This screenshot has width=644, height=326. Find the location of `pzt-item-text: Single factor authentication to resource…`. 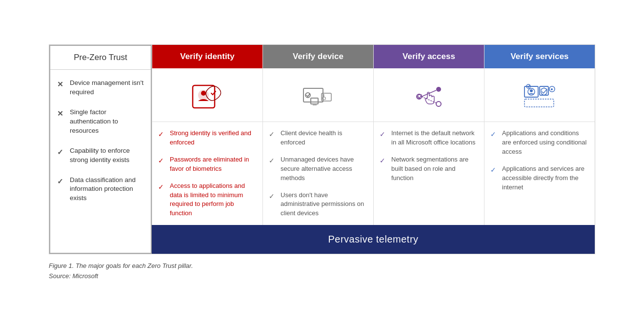

pzt-item-text: Single factor authentication to resource… is located at coordinates (107, 122).